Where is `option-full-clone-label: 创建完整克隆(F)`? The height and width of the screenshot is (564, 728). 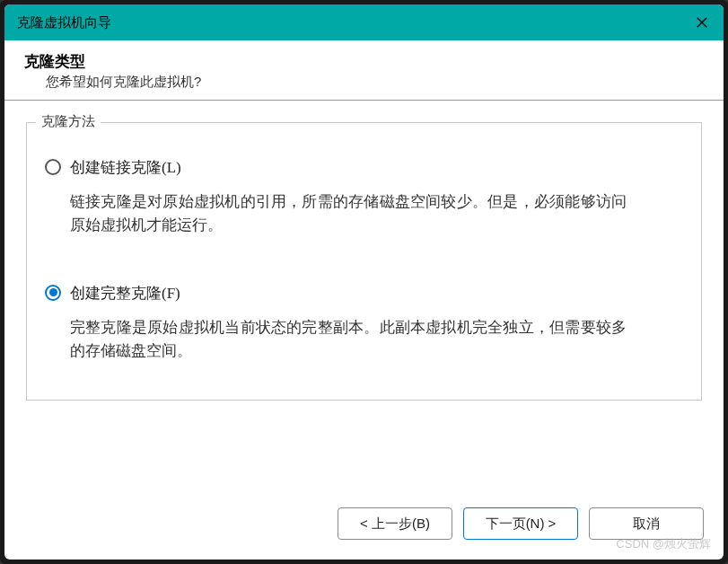 option-full-clone-label: 创建完整克隆(F) is located at coordinates (126, 293).